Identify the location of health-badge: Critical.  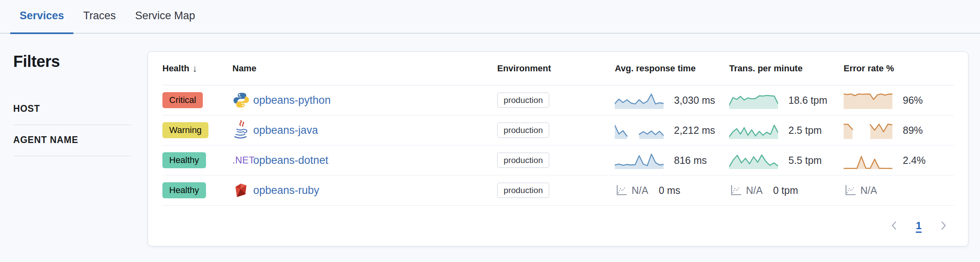
(182, 100).